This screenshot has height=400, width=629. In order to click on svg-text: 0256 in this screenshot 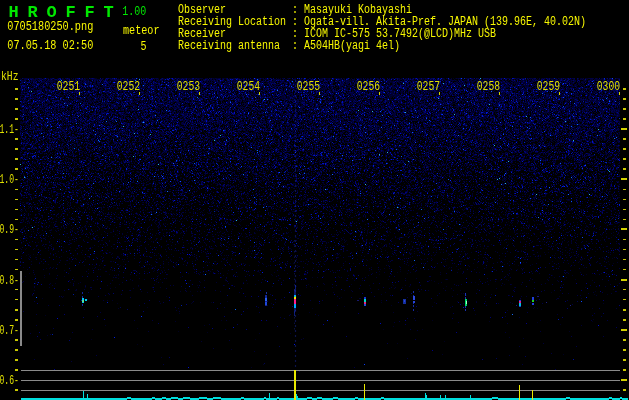, I will do `click(368, 87)`.